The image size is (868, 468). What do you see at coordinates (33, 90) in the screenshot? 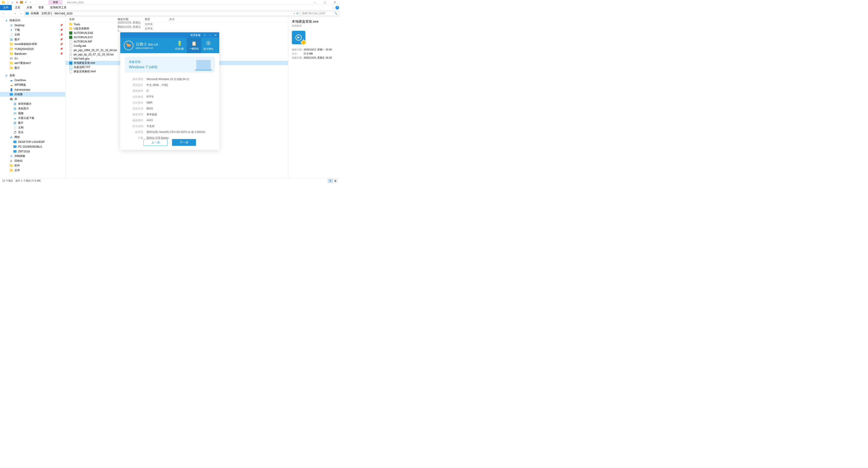
I see `sidebar-admin: 👤Administrator` at bounding box center [33, 90].